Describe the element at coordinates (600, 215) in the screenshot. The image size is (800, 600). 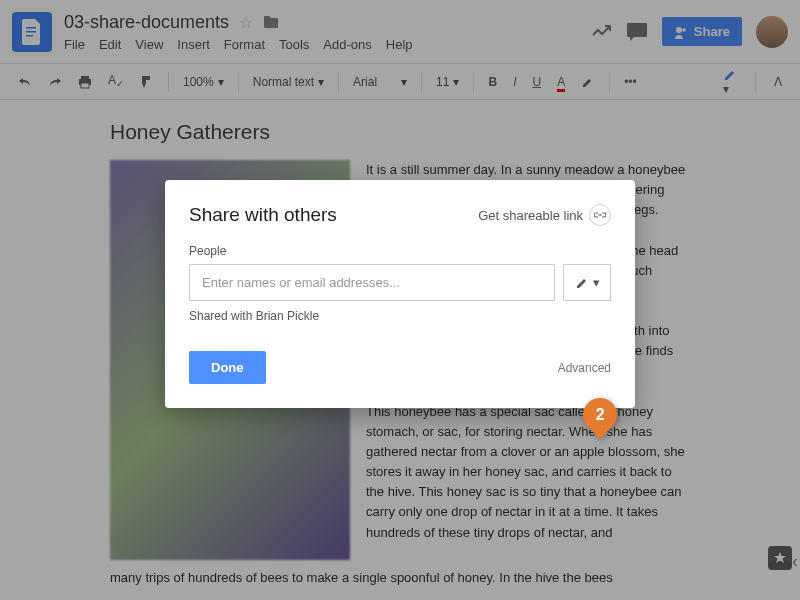
I see `link-icon` at that location.